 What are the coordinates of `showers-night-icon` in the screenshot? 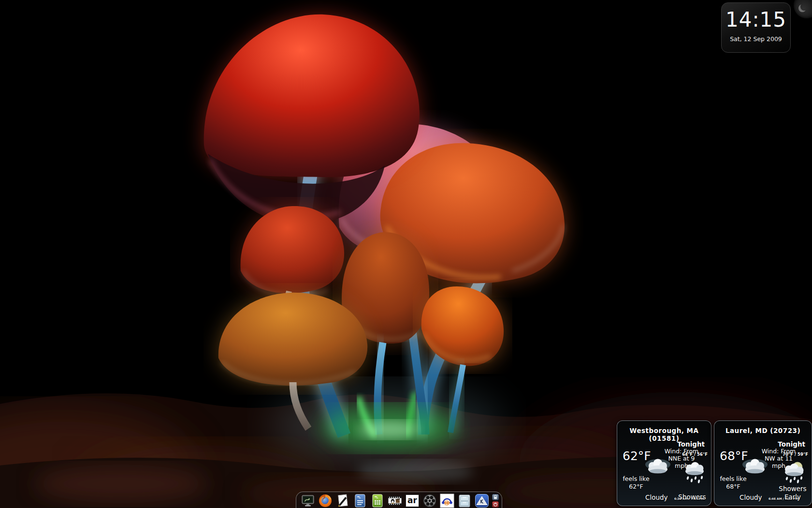 It's located at (795, 472).